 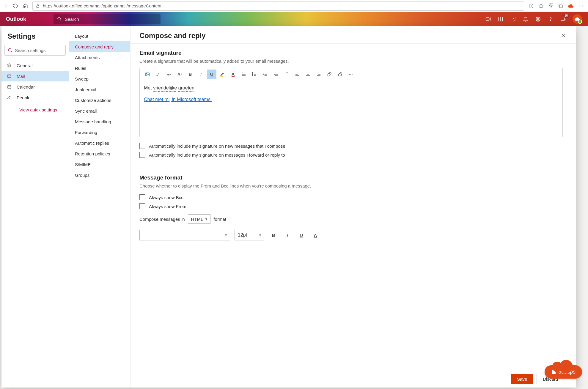 What do you see at coordinates (169, 74) in the screenshot?
I see `font-family-icon: AA` at bounding box center [169, 74].